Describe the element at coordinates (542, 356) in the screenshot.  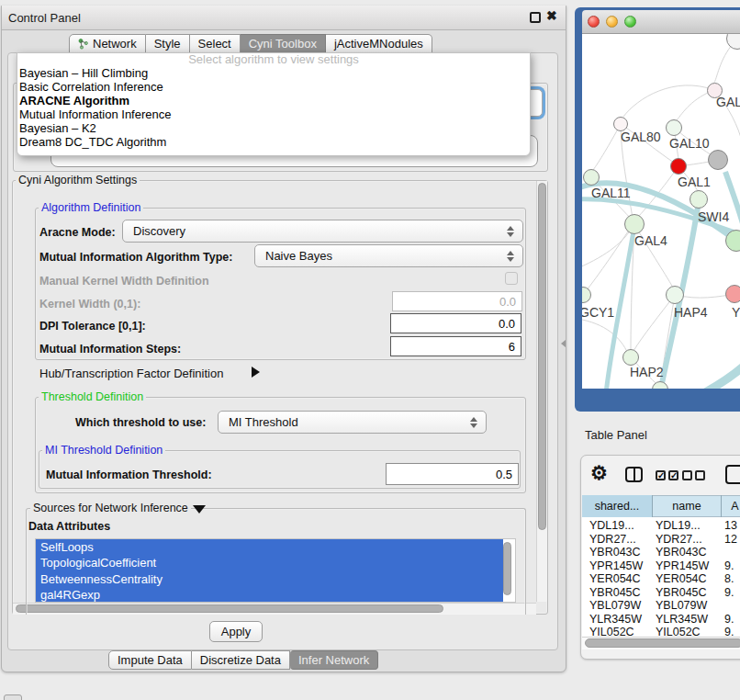
I see `settings-vscrollbar-thumb` at that location.